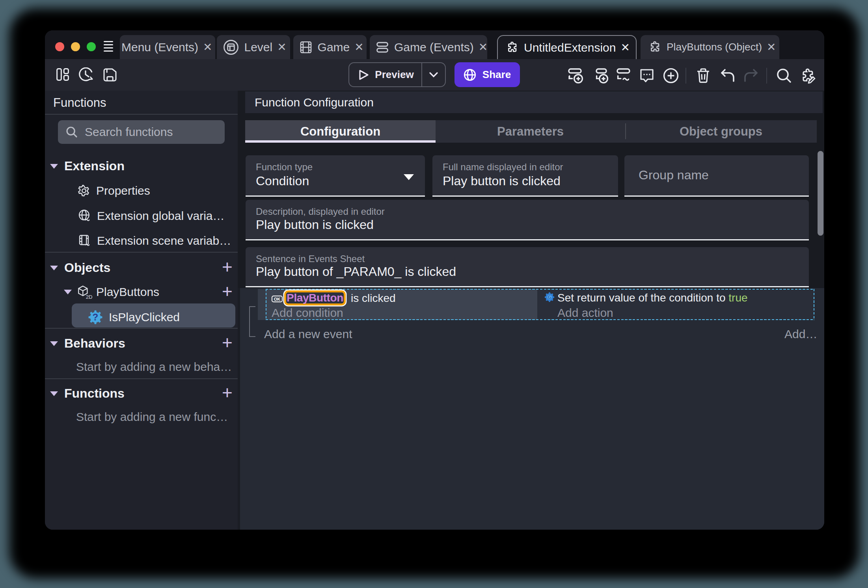  I want to click on svg-text: G, so click(549, 297).